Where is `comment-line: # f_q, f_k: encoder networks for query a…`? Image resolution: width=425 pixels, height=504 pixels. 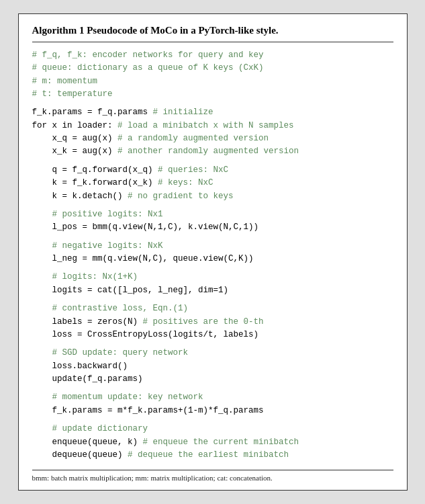 comment-line: # f_q, f_k: encoder networks for query a… is located at coordinates (213, 55).